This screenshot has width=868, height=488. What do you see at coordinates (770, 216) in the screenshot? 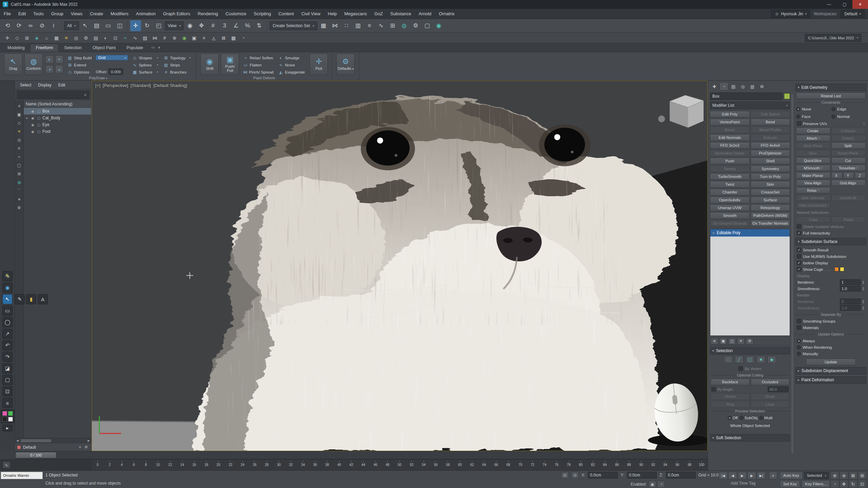
I see `modifier-button: PathDeform (WSM)` at bounding box center [770, 216].